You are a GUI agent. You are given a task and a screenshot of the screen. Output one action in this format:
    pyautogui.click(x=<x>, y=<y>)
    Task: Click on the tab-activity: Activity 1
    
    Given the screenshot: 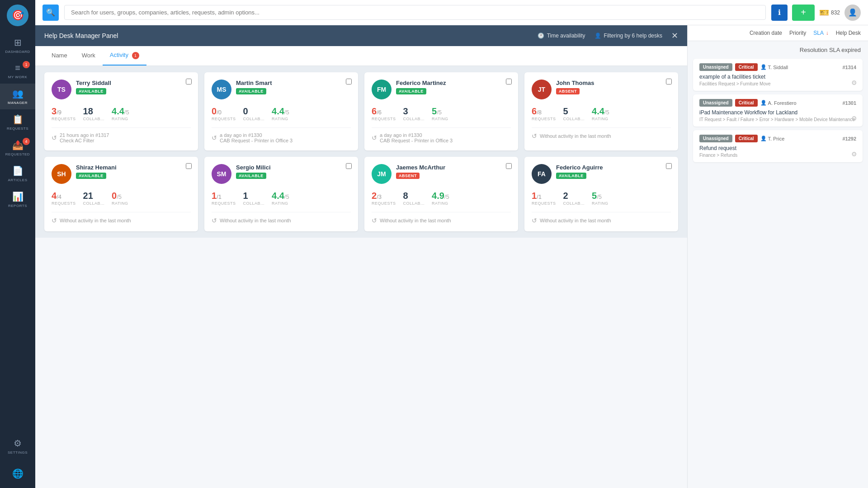 What is the action you would take?
    pyautogui.click(x=125, y=56)
    